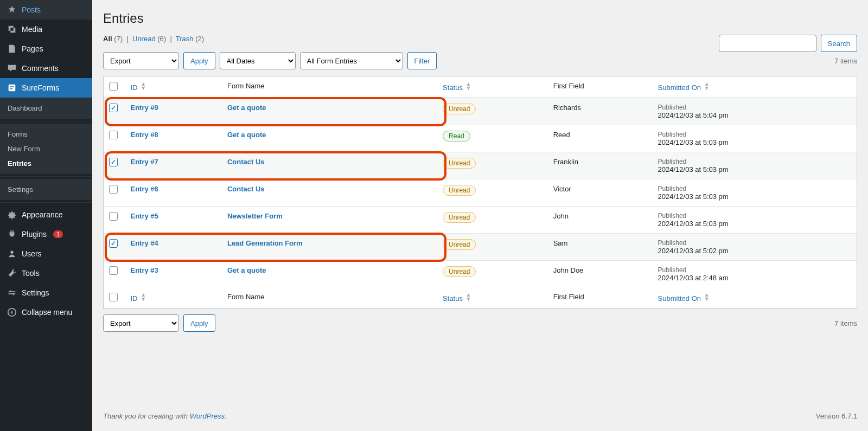  Describe the element at coordinates (165, 416) in the screenshot. I see `footer-thanks: Thank you for creating with WordPress.` at that location.